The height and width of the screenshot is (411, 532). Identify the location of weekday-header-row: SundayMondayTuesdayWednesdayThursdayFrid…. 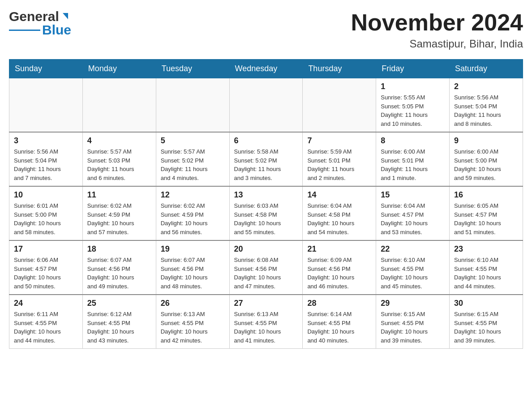
(266, 69).